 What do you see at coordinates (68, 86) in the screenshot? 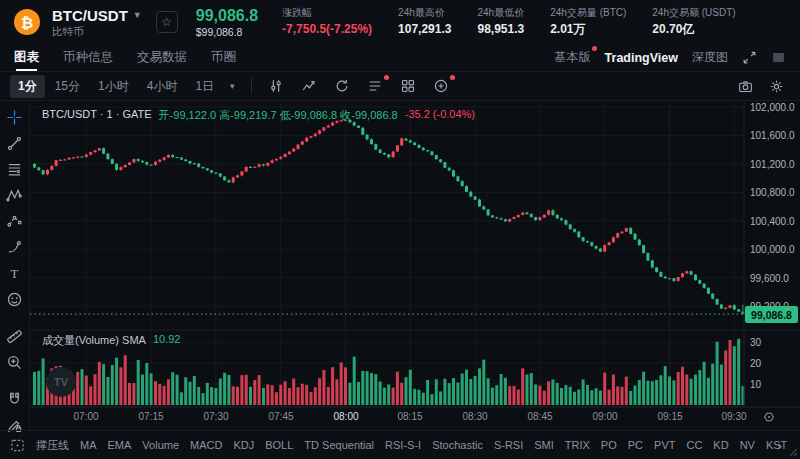
I see `timeframe-15分: 15分` at bounding box center [68, 86].